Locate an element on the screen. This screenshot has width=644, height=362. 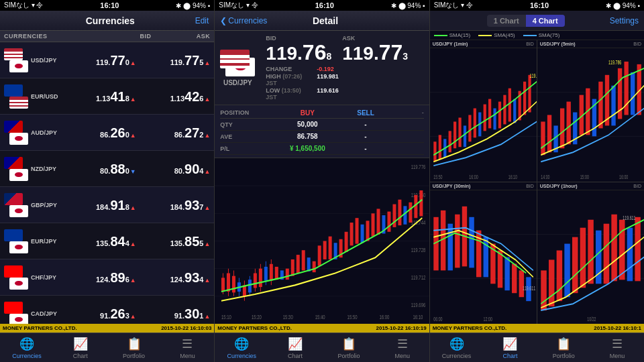
sell-header: SELL is located at coordinates (366, 113).